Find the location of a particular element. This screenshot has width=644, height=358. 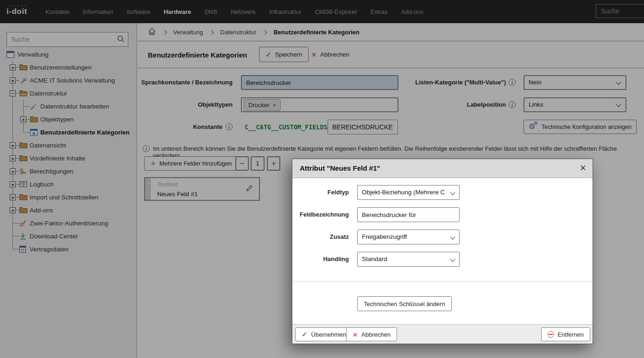

x-icon: × is located at coordinates (355, 335).